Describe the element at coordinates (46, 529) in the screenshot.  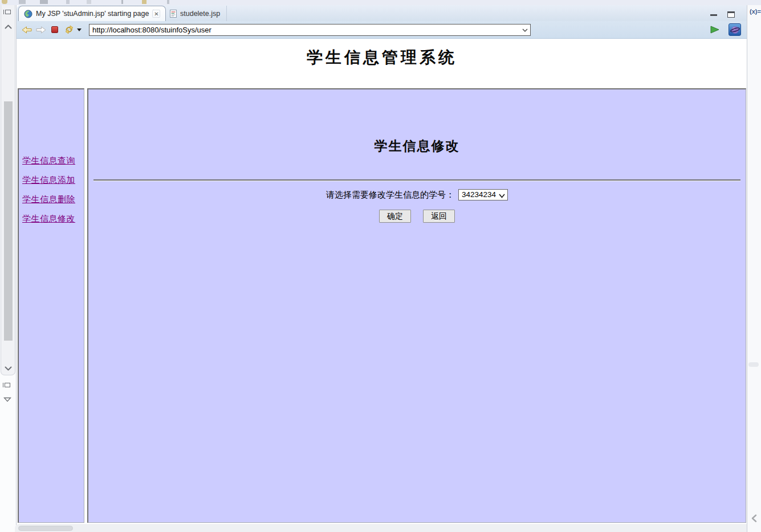
I see `horizontal-scrollbar-thumb` at that location.